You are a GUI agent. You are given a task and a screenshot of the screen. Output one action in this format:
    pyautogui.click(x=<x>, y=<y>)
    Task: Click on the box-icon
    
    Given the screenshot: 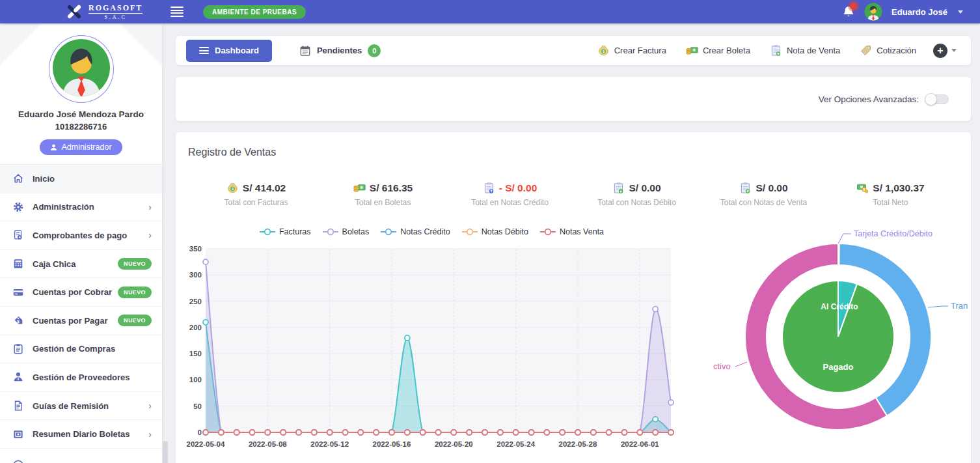 What is the action you would take?
    pyautogui.click(x=18, y=434)
    